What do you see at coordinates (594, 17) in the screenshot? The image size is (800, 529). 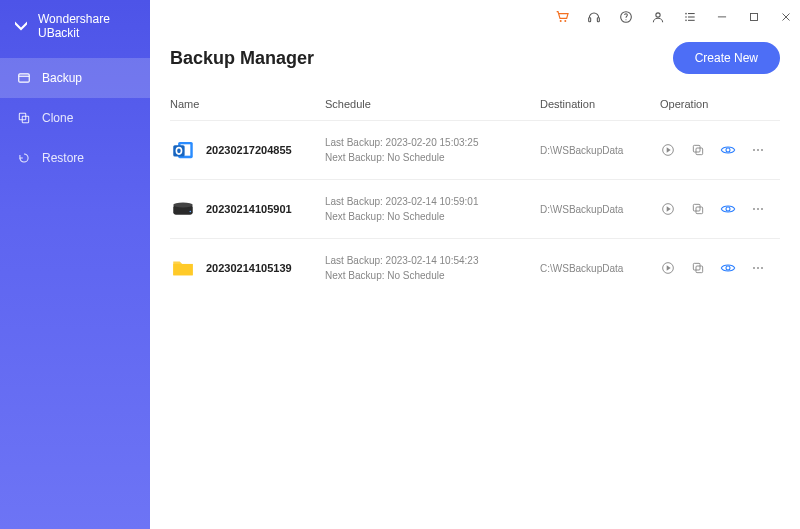 I see `headset-icon` at bounding box center [594, 17].